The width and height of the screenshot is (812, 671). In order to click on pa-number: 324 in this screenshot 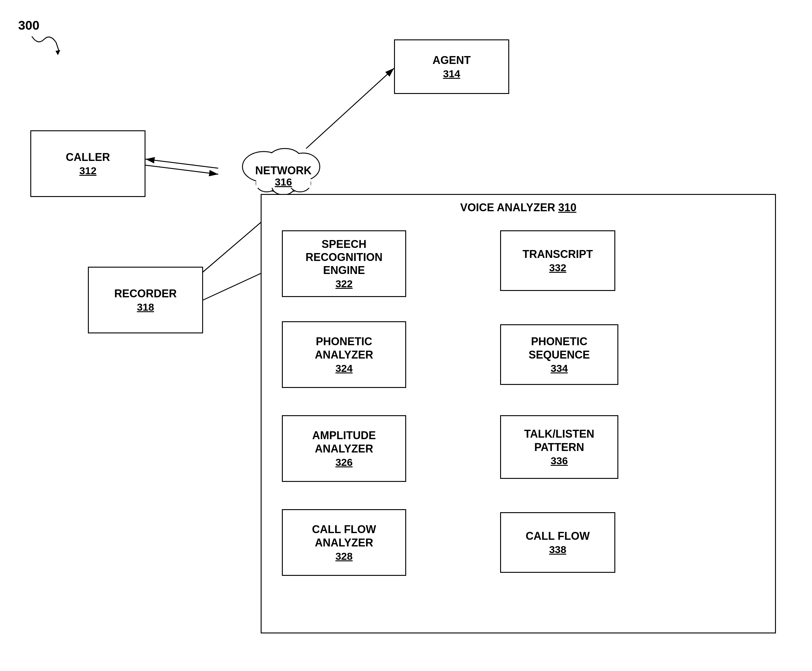, I will do `click(344, 368)`.